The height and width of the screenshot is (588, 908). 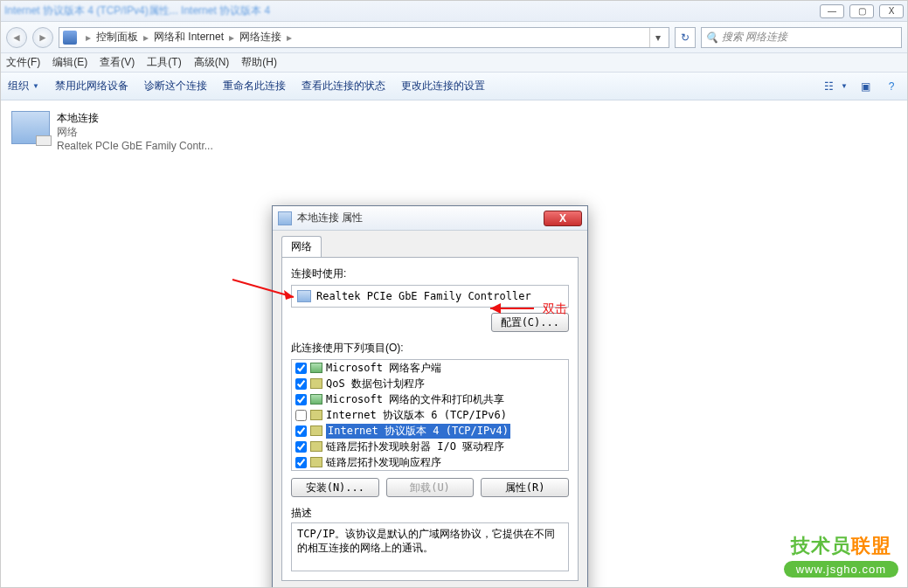 What do you see at coordinates (443, 86) in the screenshot?
I see `tb-settings: 更改此连接的设置` at bounding box center [443, 86].